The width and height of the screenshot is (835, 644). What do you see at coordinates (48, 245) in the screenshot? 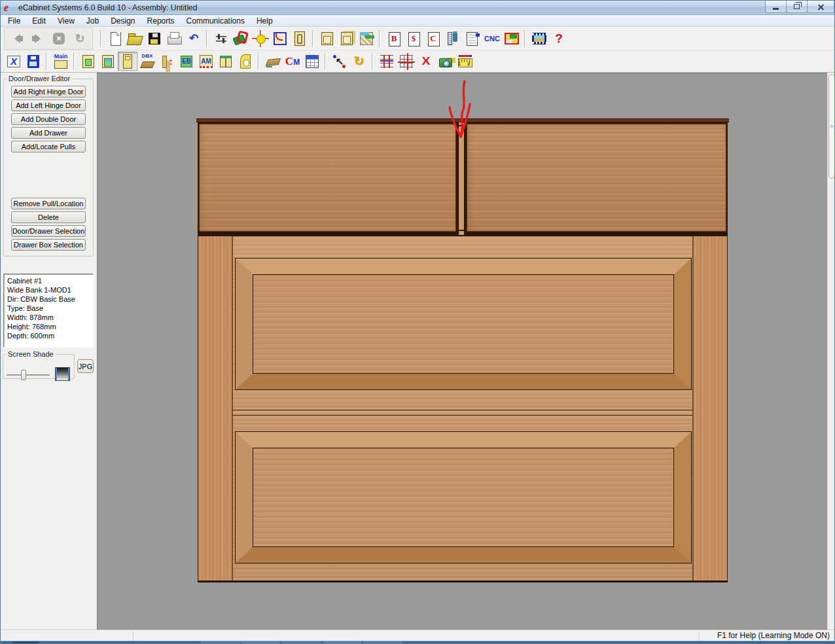
I see `drawer-box-selection-button: Drawer Box Selection` at bounding box center [48, 245].